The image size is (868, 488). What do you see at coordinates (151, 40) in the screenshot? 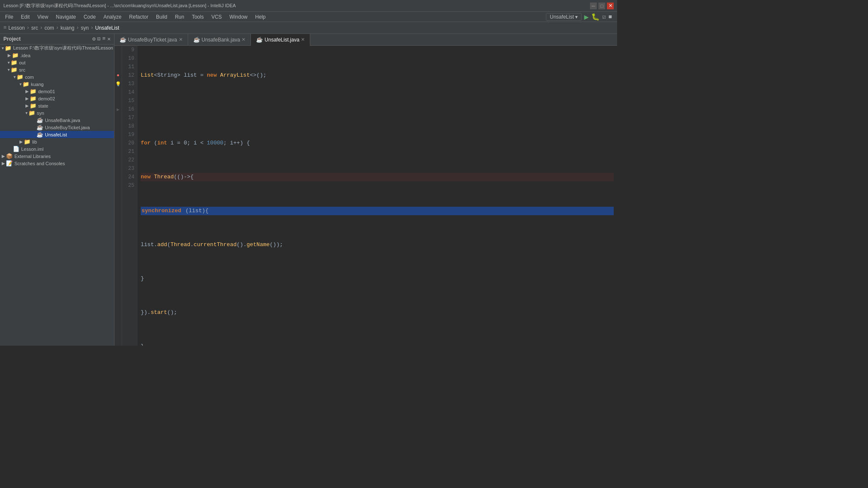
I see `tab-unsafebuyticket: ☕ UnsafeBuyTicket.java ✕` at bounding box center [151, 40].